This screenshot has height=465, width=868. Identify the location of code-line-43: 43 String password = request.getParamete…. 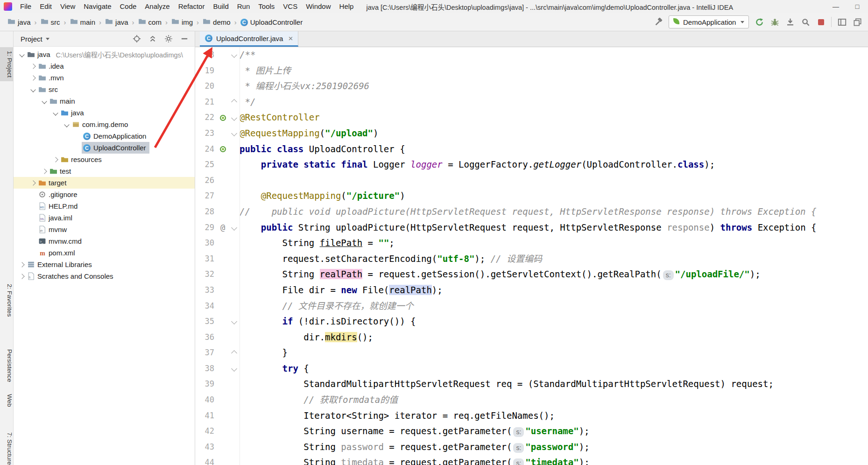
(531, 447).